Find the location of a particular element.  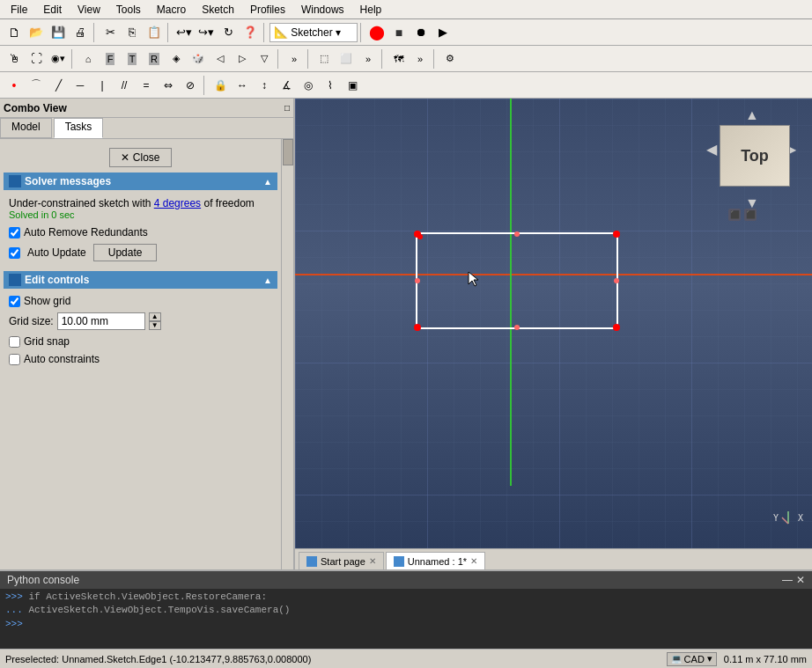

menu-tools: Tools is located at coordinates (129, 10).